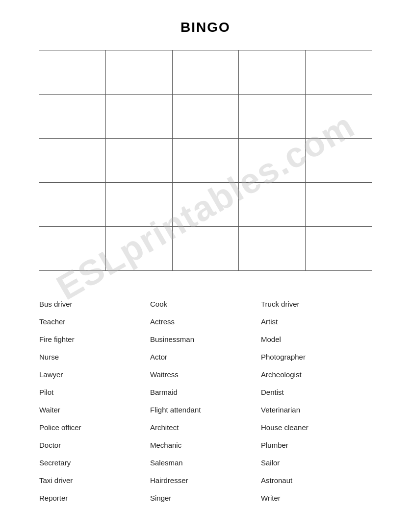 The width and height of the screenshot is (411, 532). I want to click on list-item: Reporter, so click(95, 498).